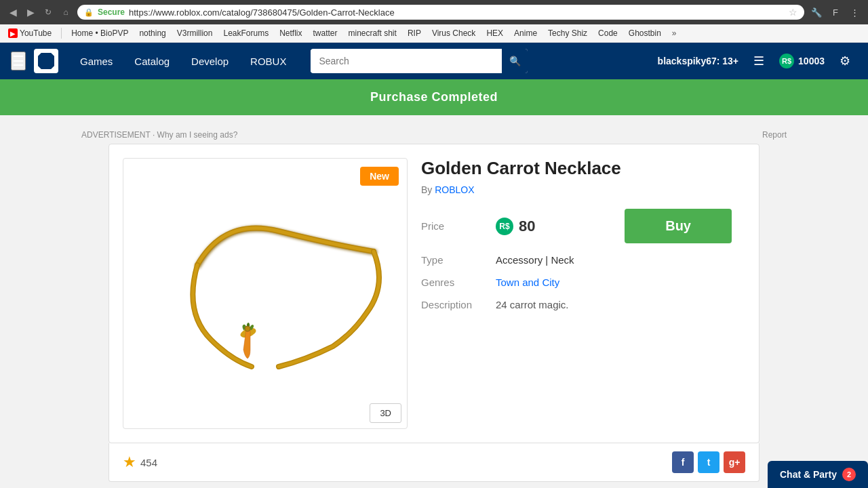 The height and width of the screenshot is (488, 868). What do you see at coordinates (89, 12) in the screenshot?
I see `lock-icon: 🔒` at bounding box center [89, 12].